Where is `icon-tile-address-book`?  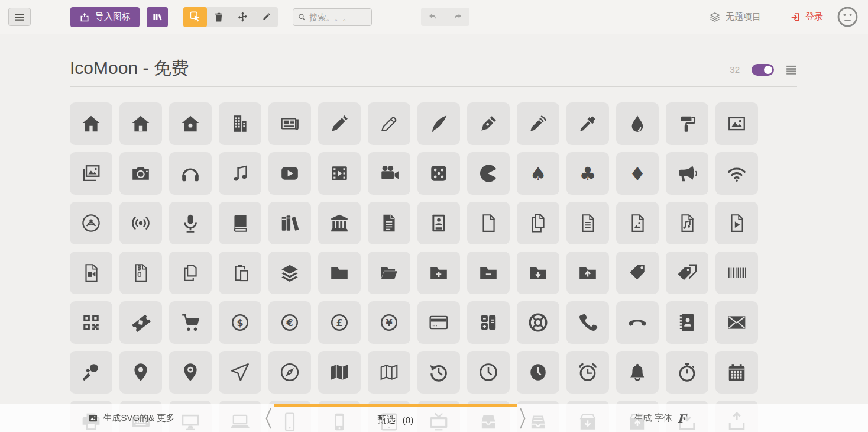
icon-tile-address-book is located at coordinates (687, 323).